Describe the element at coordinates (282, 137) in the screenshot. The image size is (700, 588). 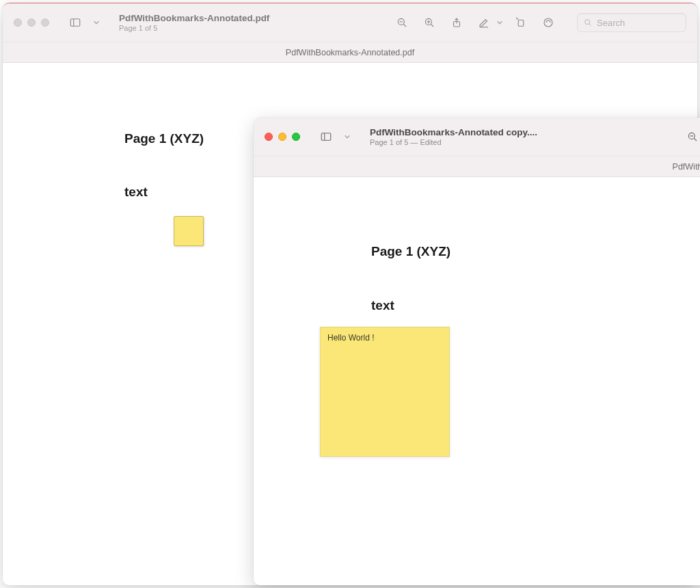
I see `traffic-lights-active` at that location.